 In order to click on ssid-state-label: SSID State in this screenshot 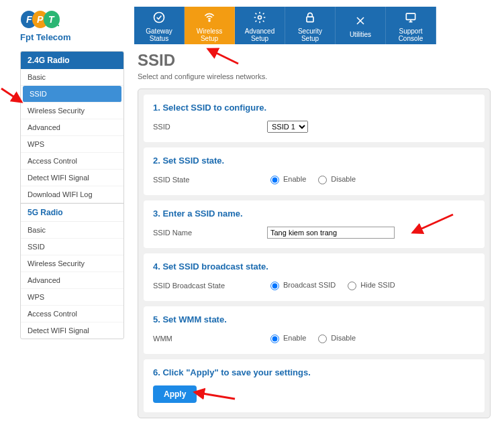, I will do `click(210, 180)`.